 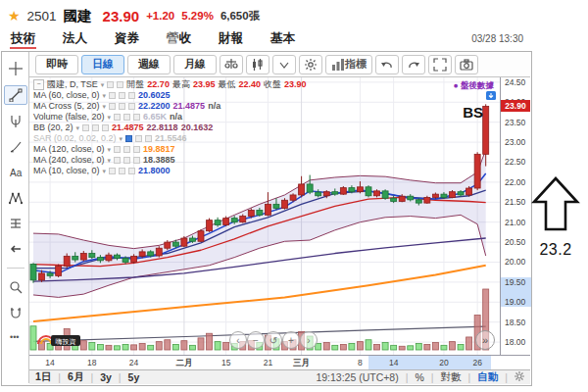 What do you see at coordinates (74, 39) in the screenshot?
I see `tab-法人: 法人` at bounding box center [74, 39].